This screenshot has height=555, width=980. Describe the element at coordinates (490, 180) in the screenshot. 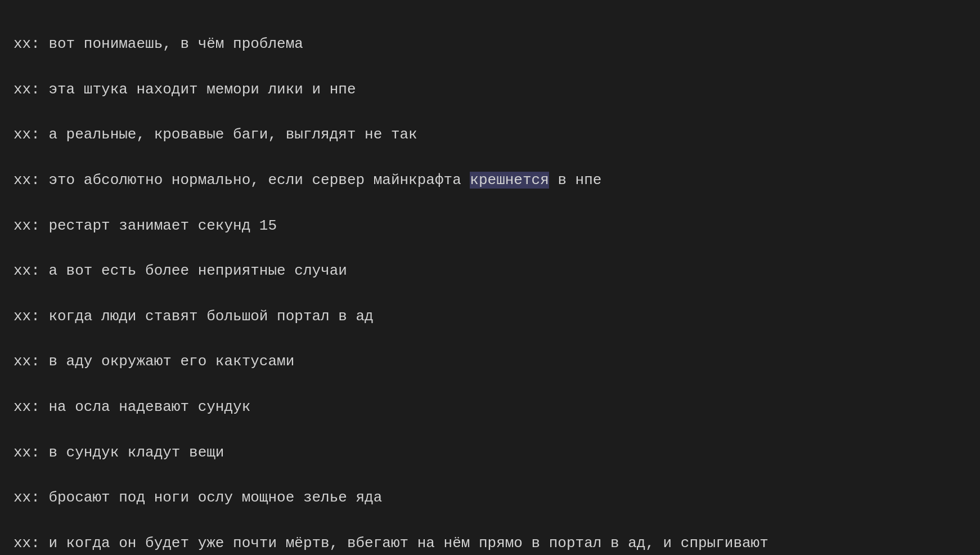

I see `chat-line: хх: это абсолютно нормально, если сервер…` at that location.